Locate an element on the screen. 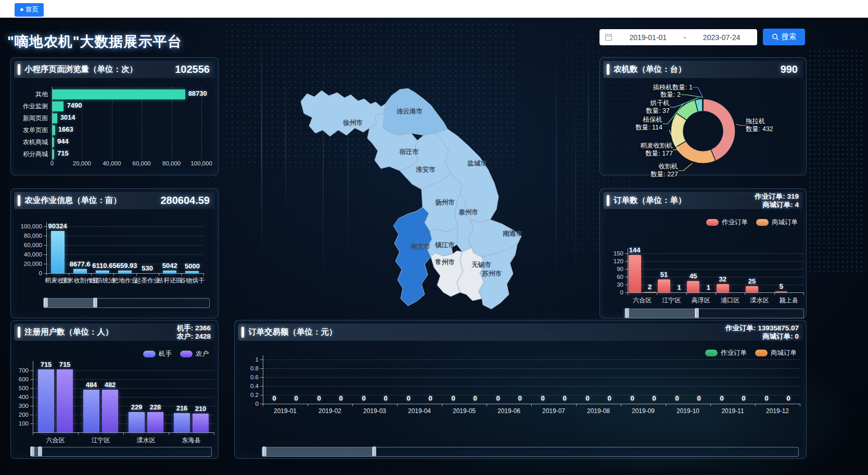 This screenshot has width=868, height=475. bar-发单页面 is located at coordinates (54, 130).